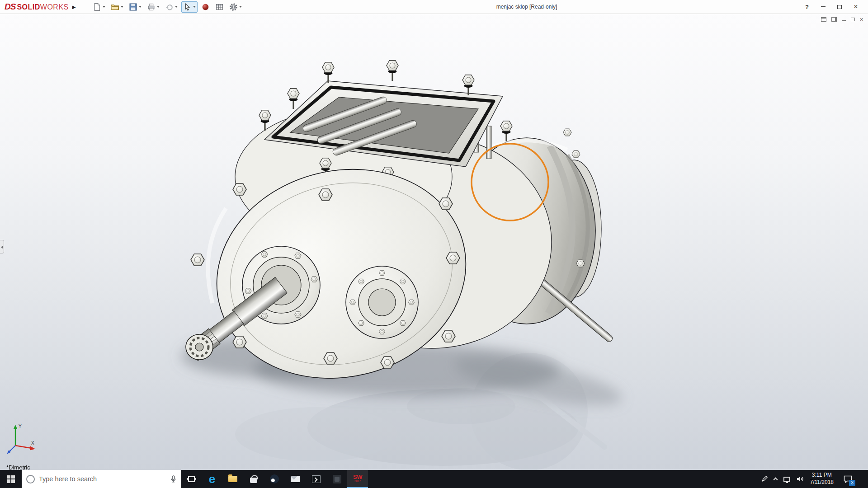  What do you see at coordinates (205, 7) in the screenshot?
I see `red-sphere-icon` at bounding box center [205, 7].